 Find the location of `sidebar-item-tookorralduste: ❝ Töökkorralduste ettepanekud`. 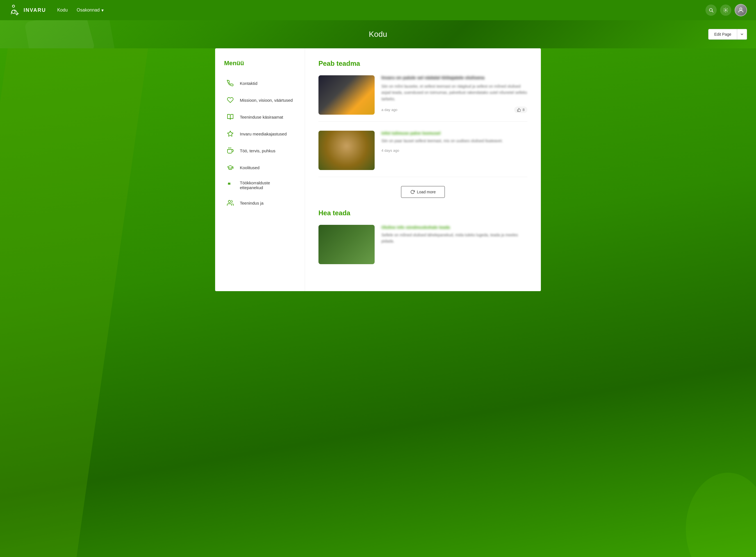

sidebar-item-tookorralduste: ❝ Töökkorralduste ettepanekud is located at coordinates (260, 185).